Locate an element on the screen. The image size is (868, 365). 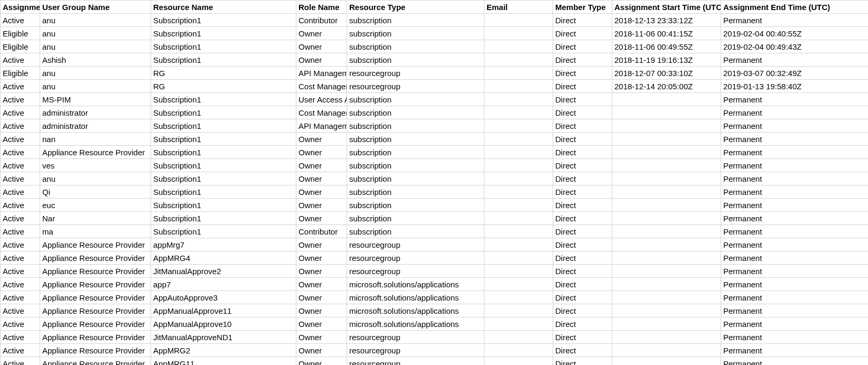
table-row: ActiveAppliance Resource ProviderappMrg7… is located at coordinates (434, 245).